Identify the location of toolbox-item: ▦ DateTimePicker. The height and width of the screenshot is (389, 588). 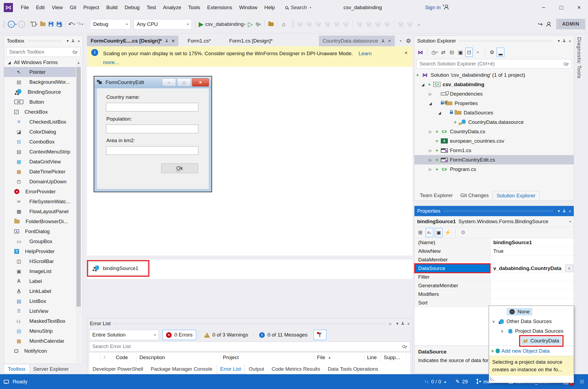
(41, 172).